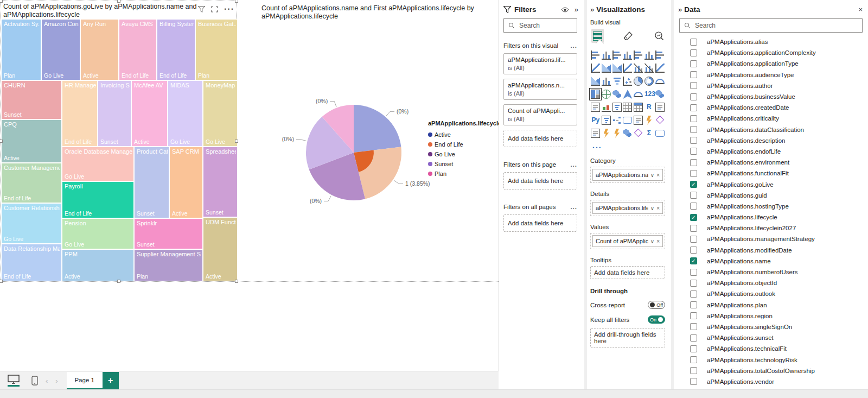 This screenshot has height=398, width=868. I want to click on treemap-icon, so click(596, 94).